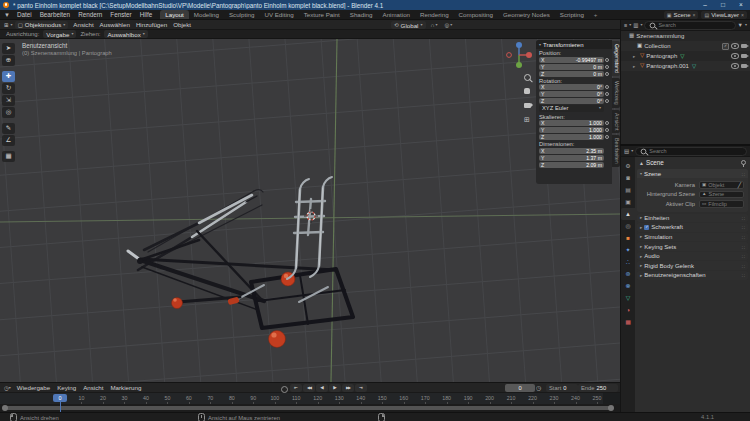 The width and height of the screenshot is (750, 421). What do you see at coordinates (8, 48) in the screenshot?
I see `tool-select-box: ➤` at bounding box center [8, 48].